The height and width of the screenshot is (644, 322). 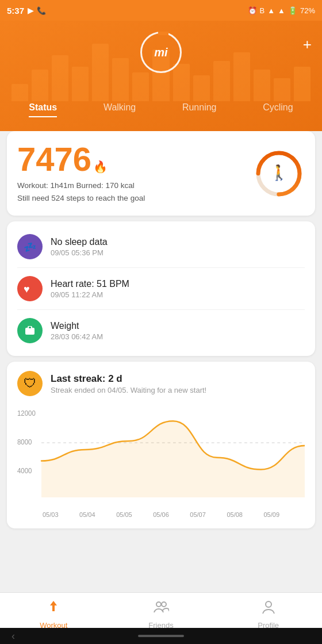 I want to click on chart-x-label: 05/09, so click(x=271, y=515).